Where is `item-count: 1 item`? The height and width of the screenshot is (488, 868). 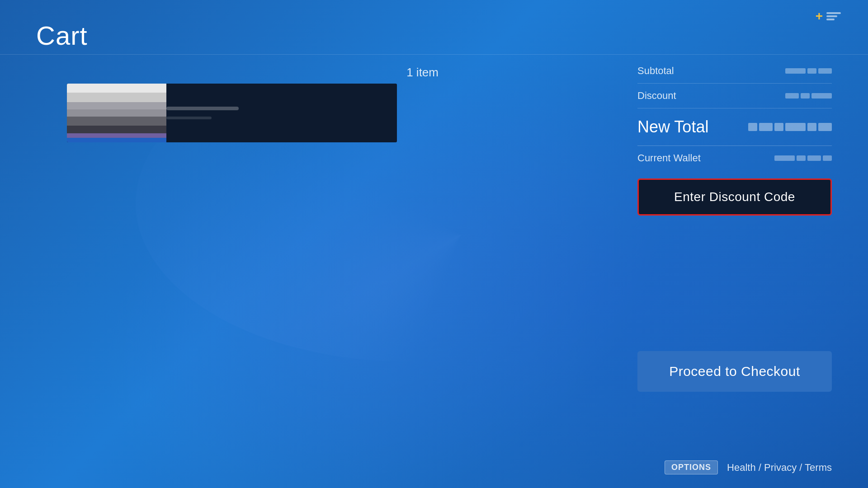
item-count: 1 item is located at coordinates (237, 72).